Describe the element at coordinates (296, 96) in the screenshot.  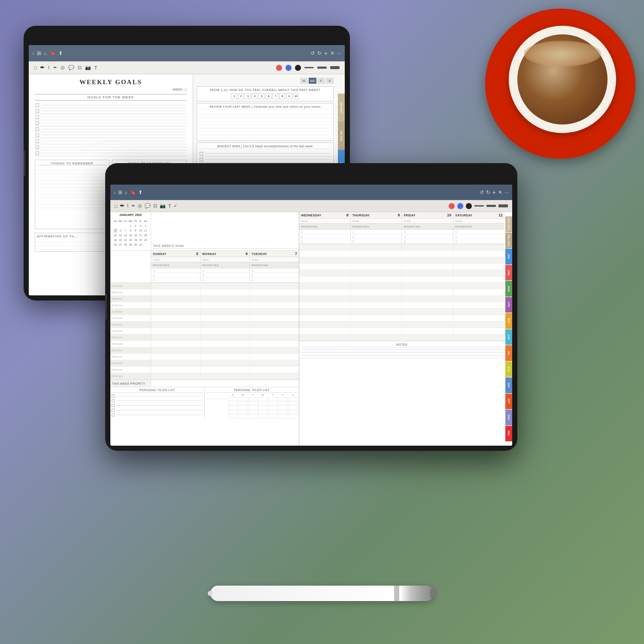
I see `rating-10: 10` at that location.